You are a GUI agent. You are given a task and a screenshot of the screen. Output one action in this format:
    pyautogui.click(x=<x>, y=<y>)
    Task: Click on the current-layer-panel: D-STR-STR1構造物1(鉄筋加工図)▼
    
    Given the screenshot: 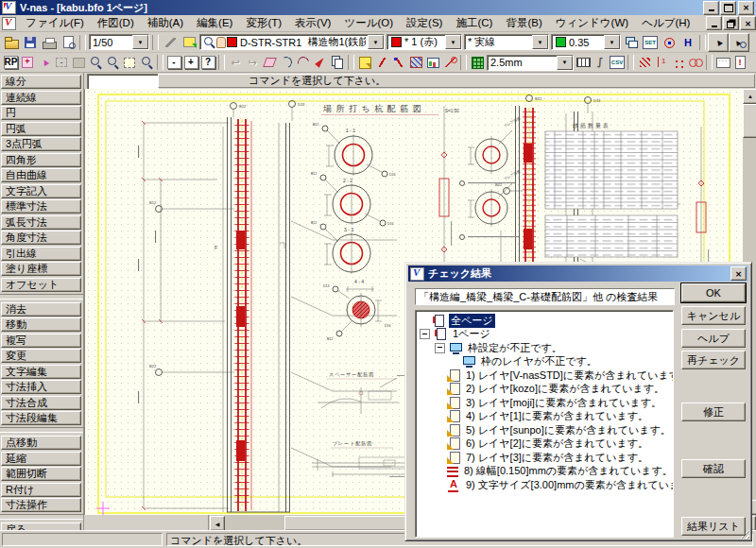 What is the action you would take?
    pyautogui.click(x=292, y=42)
    